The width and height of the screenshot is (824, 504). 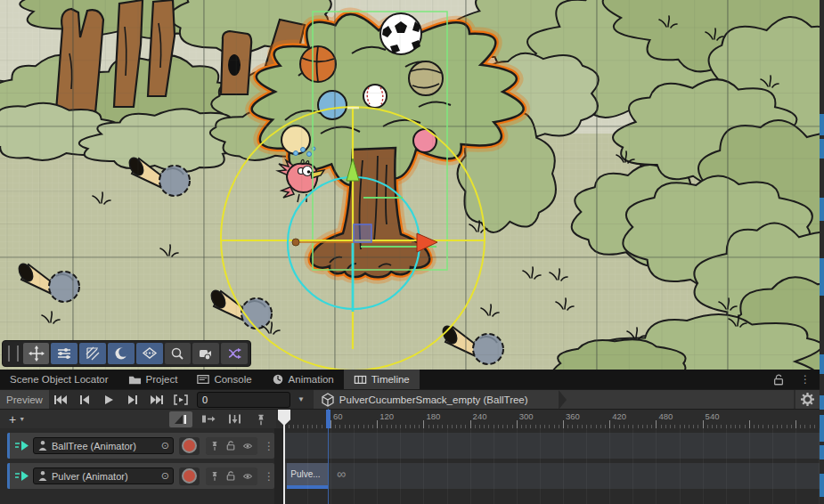 I want to click on eclipse-tool-button, so click(x=121, y=354).